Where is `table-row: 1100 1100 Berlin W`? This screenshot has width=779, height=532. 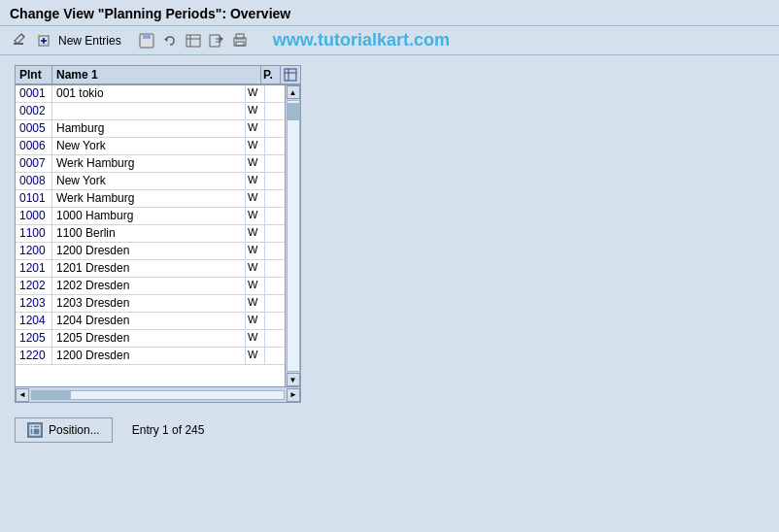 table-row: 1100 1100 Berlin W is located at coordinates (150, 234).